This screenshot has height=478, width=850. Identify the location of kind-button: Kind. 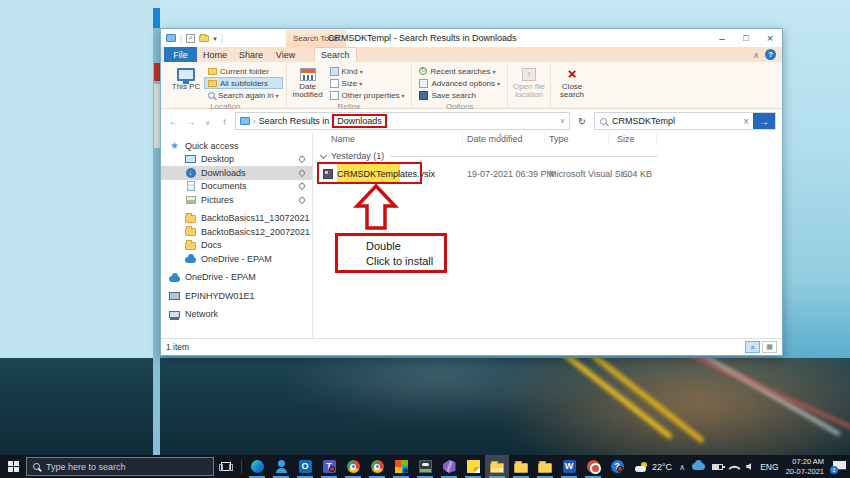
(368, 71).